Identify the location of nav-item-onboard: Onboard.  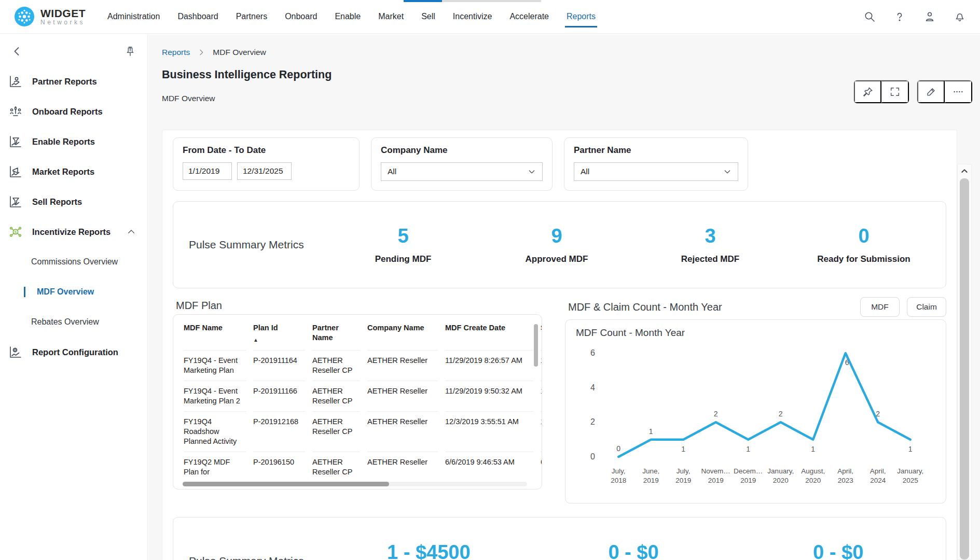
(301, 17).